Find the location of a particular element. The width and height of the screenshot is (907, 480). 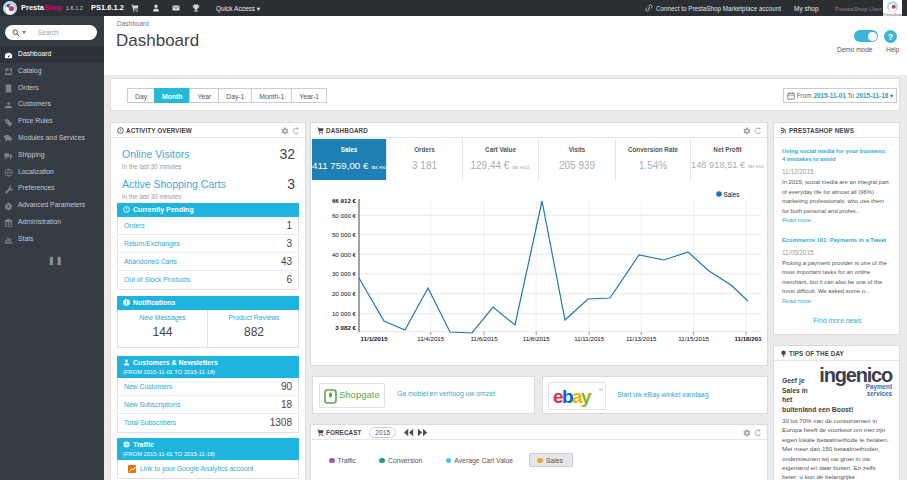

svg-text: 3 082 € is located at coordinates (346, 328).